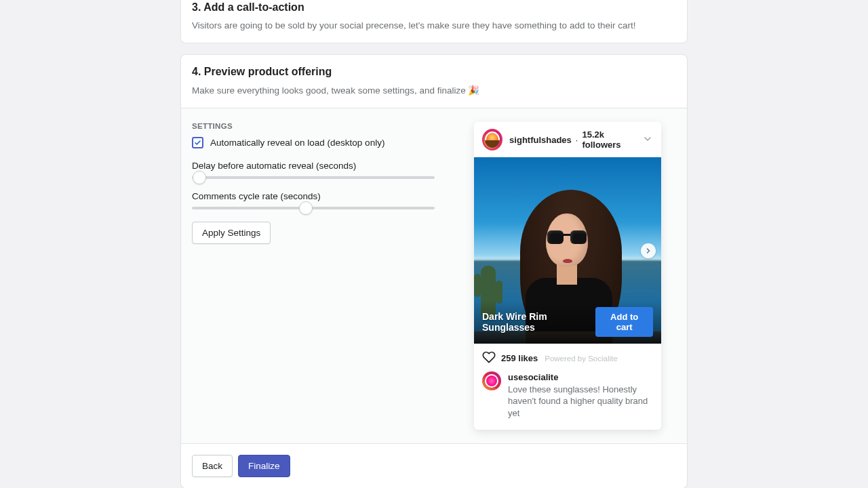 This screenshot has width=868, height=488. I want to click on delay-slider-block: Delay before automatic reveal (seconds), so click(328, 169).